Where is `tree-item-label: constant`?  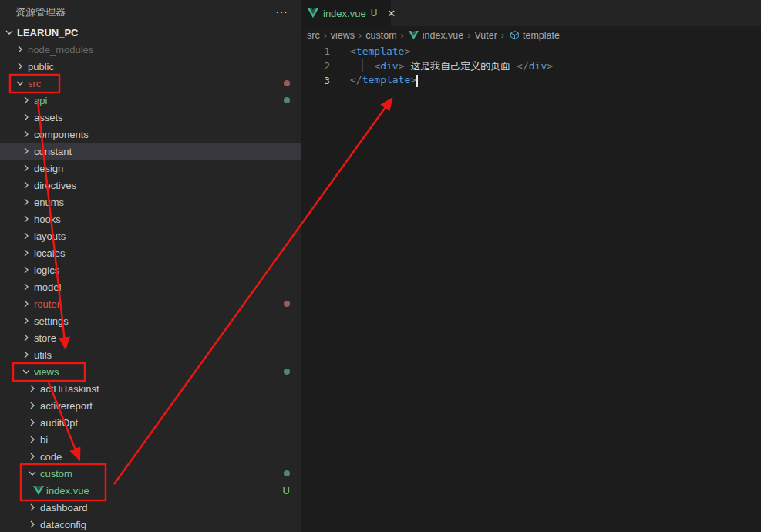
tree-item-label: constant is located at coordinates (52, 151).